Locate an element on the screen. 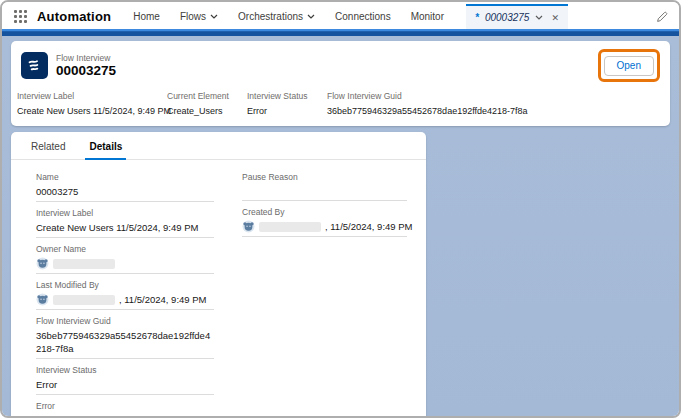  field-label: Pause Reason is located at coordinates (324, 178).